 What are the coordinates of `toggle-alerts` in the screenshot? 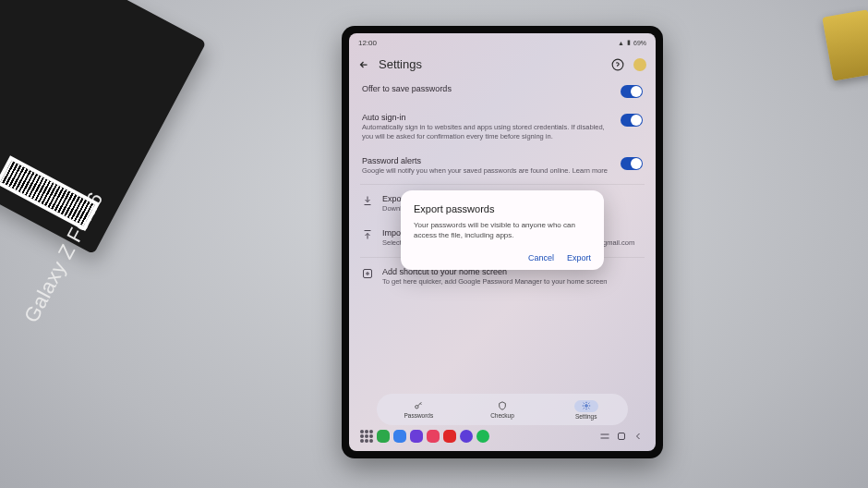 It's located at (632, 164).